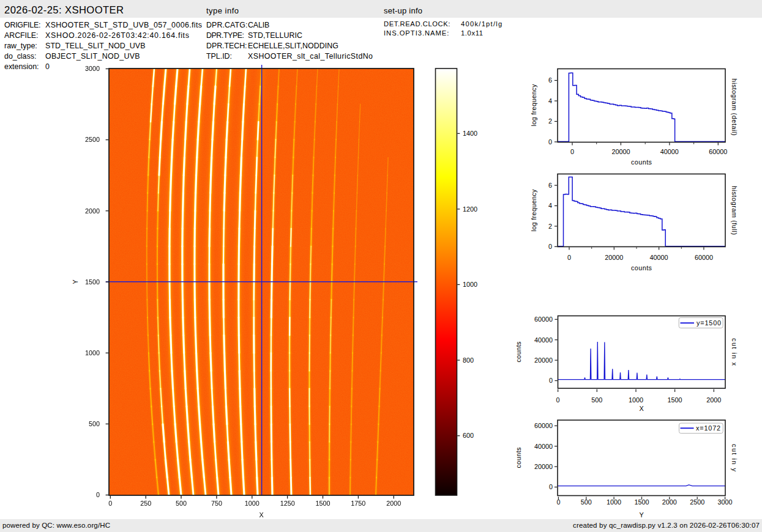 Image resolution: width=762 pixels, height=532 pixels. I want to click on svg-text: histogram (full), so click(734, 210).